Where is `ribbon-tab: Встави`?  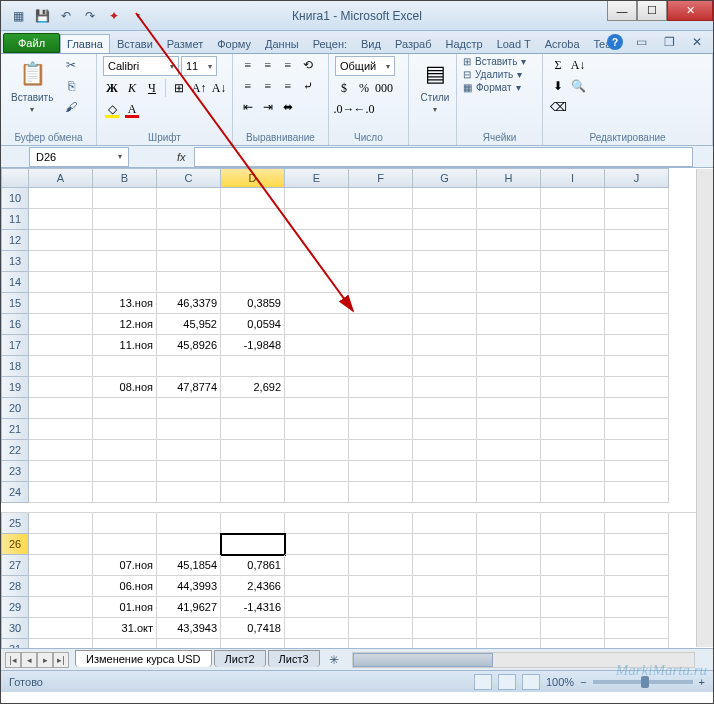 ribbon-tab: Встави is located at coordinates (135, 44).